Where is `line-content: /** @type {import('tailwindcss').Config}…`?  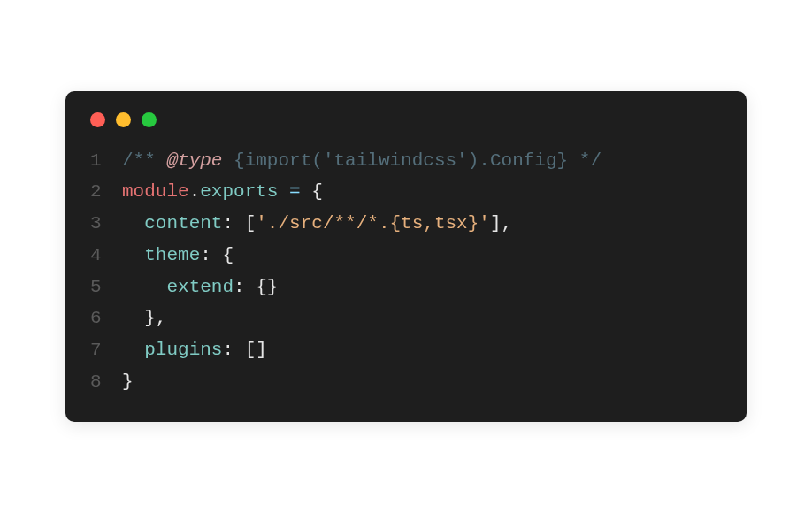
line-content: /** @type {import('tailwindcss').Config}… is located at coordinates (362, 161).